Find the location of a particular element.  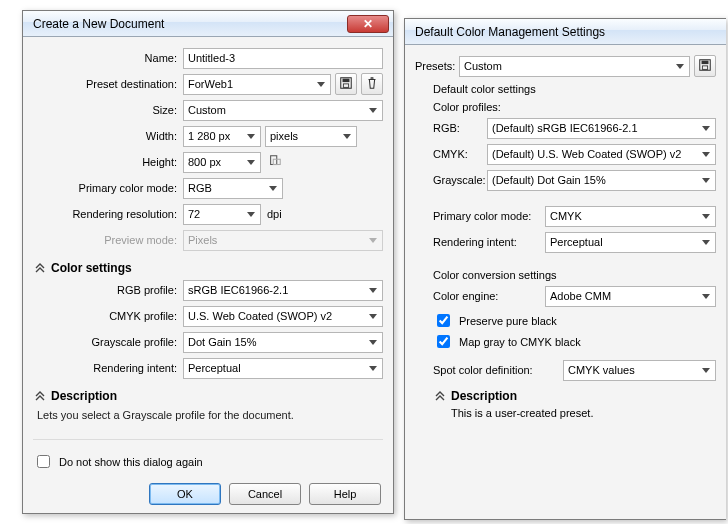

rgb-profile-label: RGB profile: is located at coordinates (108, 290).